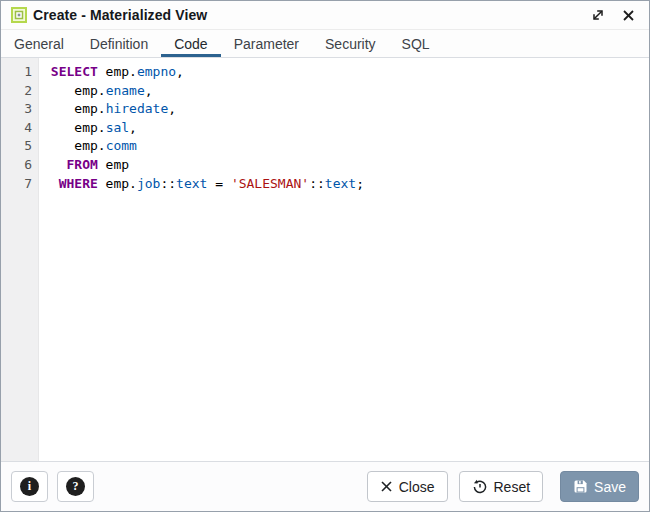 The height and width of the screenshot is (512, 650). What do you see at coordinates (344, 110) in the screenshot?
I see `code-line: emp.hiredate,` at bounding box center [344, 110].